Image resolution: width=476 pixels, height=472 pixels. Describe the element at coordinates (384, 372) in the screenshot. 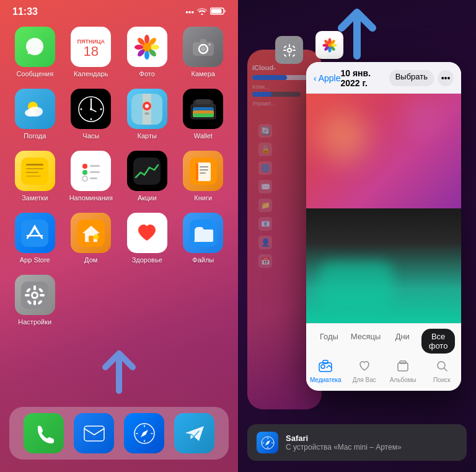

I see `photos-nav-tabs: Медиатека Для Вас` at that location.